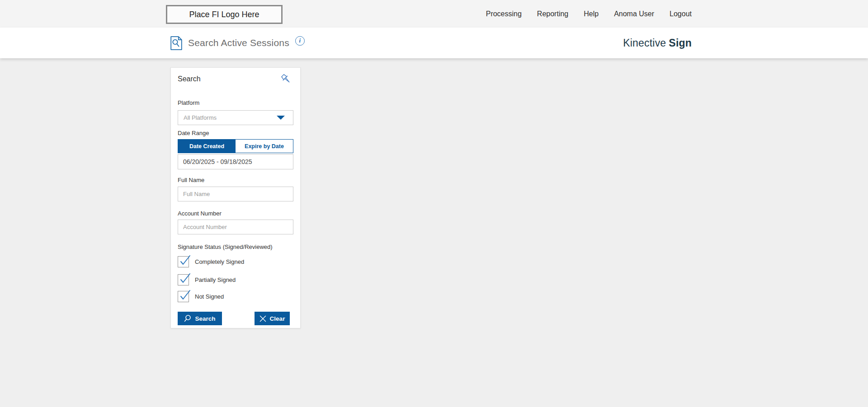  I want to click on pin-icon, so click(287, 80).